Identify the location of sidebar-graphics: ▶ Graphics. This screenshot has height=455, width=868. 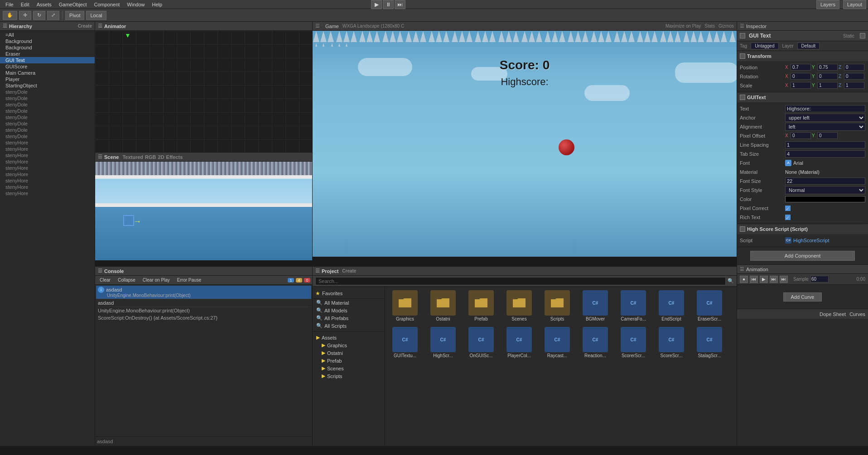
(349, 345).